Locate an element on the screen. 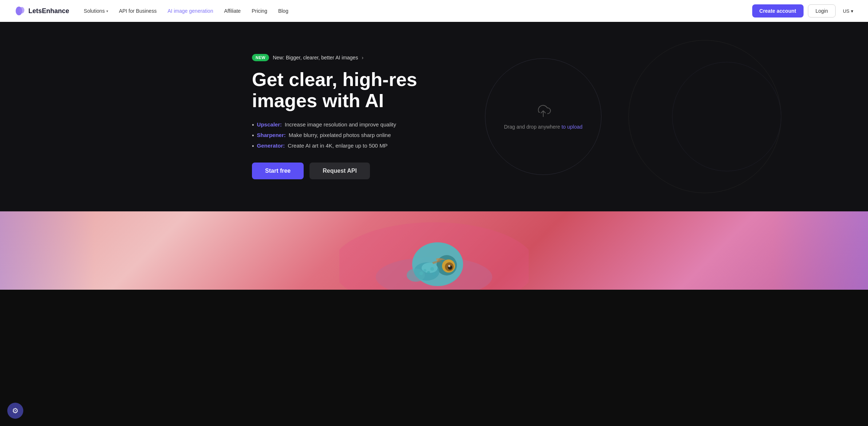 This screenshot has height=426, width=868. feature-sharpener: Sharpener: Make blurry, pixelated photos… is located at coordinates (352, 136).